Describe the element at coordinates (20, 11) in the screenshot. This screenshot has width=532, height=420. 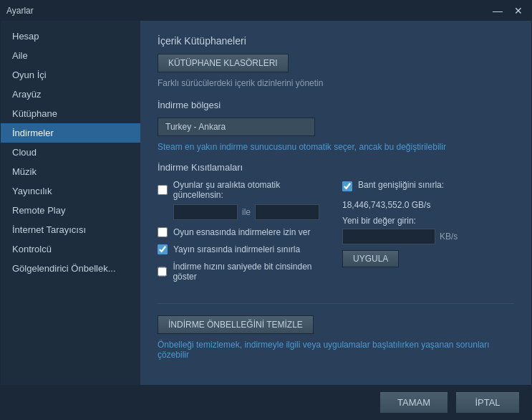
I see `window-title: Ayarlar` at that location.